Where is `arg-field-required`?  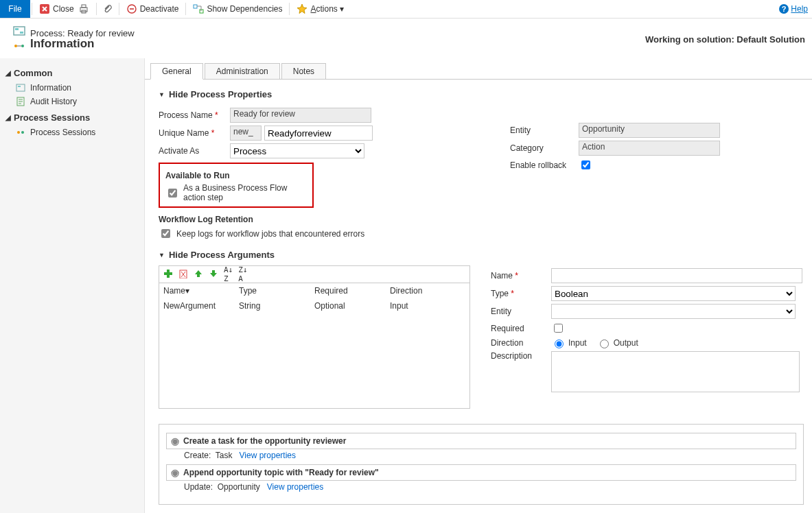
arg-field-required is located at coordinates (559, 328).